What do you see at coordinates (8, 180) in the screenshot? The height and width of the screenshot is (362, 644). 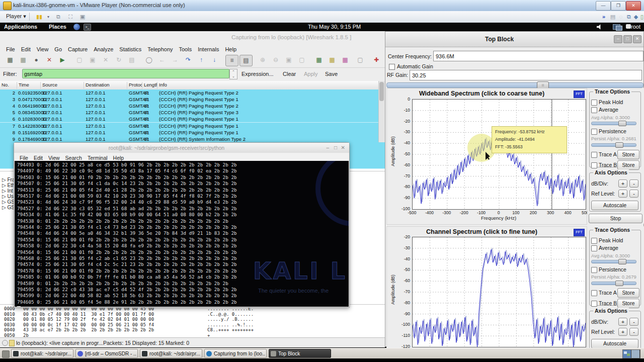 I see `details-tree-item: ▷ Fra` at bounding box center [8, 180].